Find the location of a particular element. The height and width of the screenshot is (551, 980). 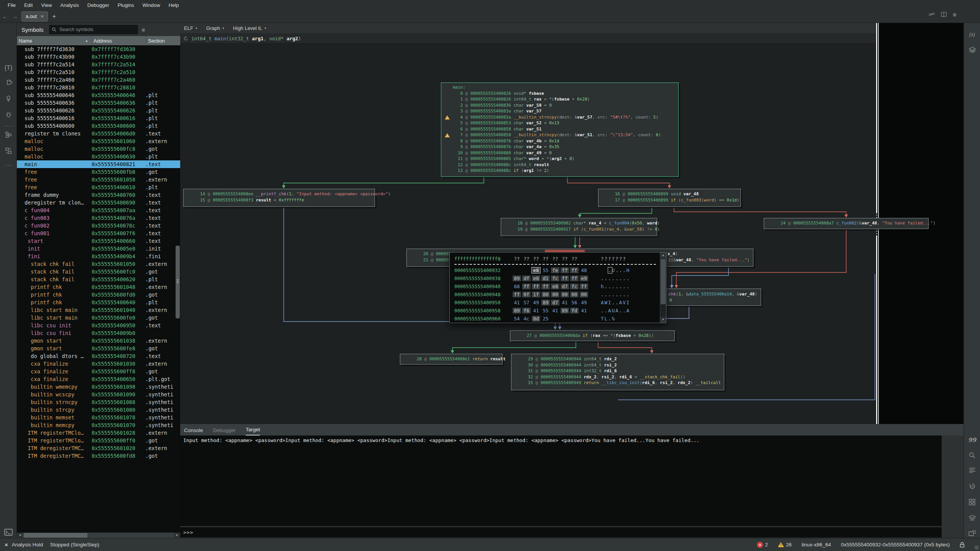

cross-references-icon: 99 is located at coordinates (972, 440).